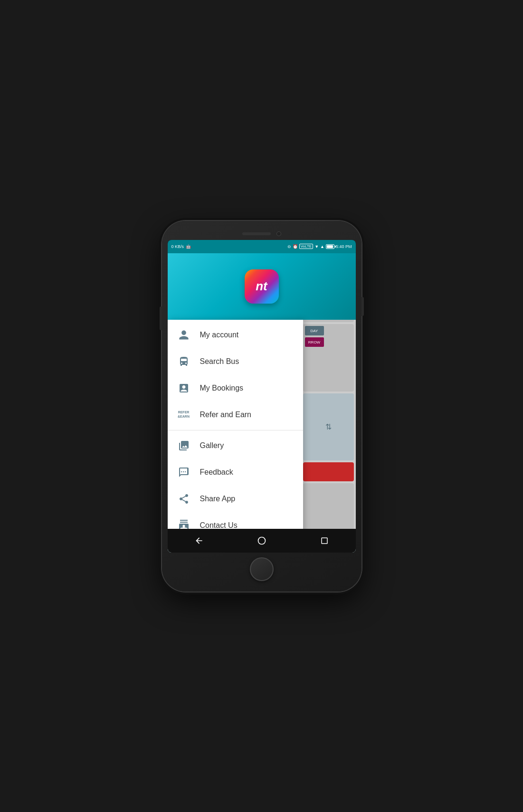  What do you see at coordinates (306, 246) in the screenshot?
I see `volte-badge: VoLTE` at bounding box center [306, 246].